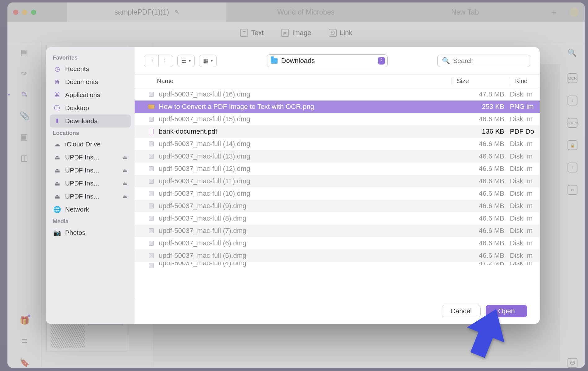  I want to click on folder-icon, so click(274, 61).